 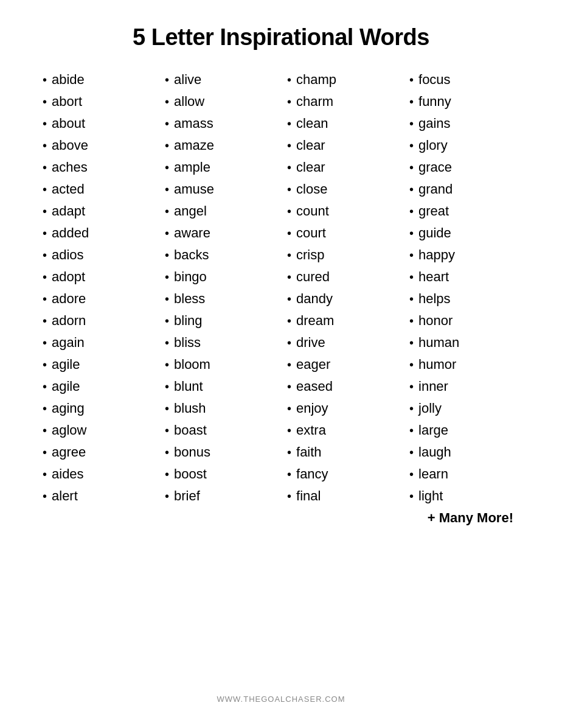 What do you see at coordinates (97, 343) in the screenshot?
I see `list-item: •again` at bounding box center [97, 343].